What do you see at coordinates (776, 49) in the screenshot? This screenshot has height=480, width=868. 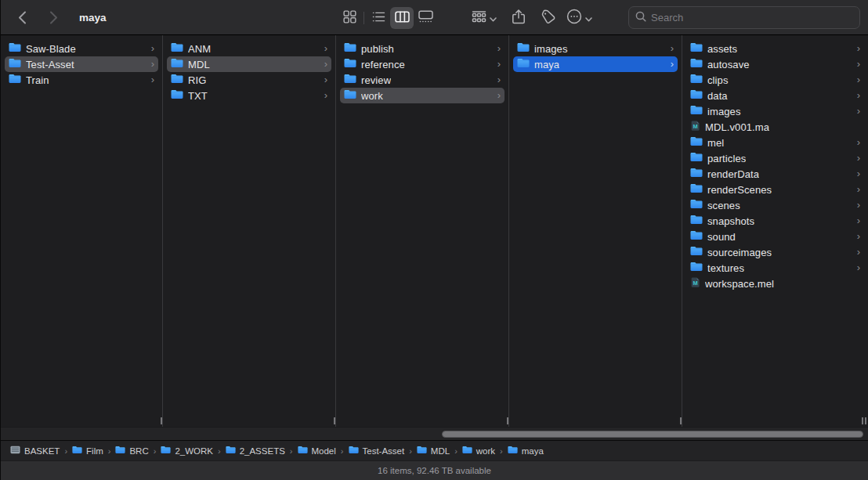 I see `file-row: assets›` at bounding box center [776, 49].